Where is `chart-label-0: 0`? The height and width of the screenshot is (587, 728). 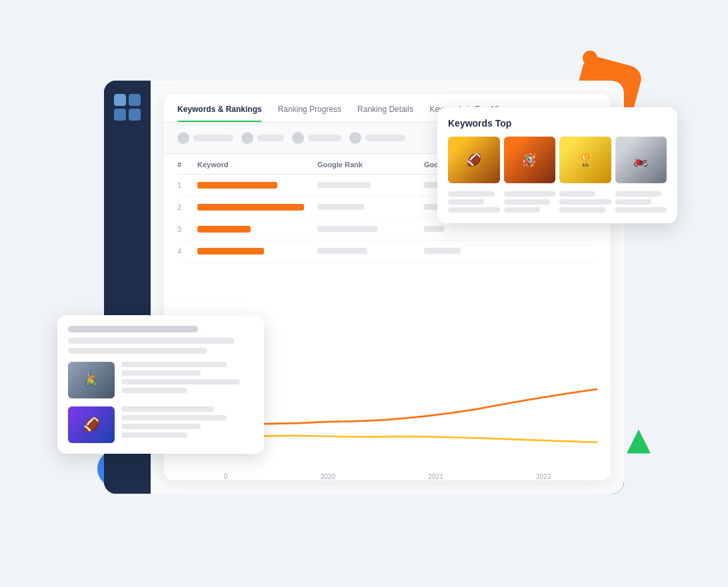 chart-label-0: 0 is located at coordinates (226, 477).